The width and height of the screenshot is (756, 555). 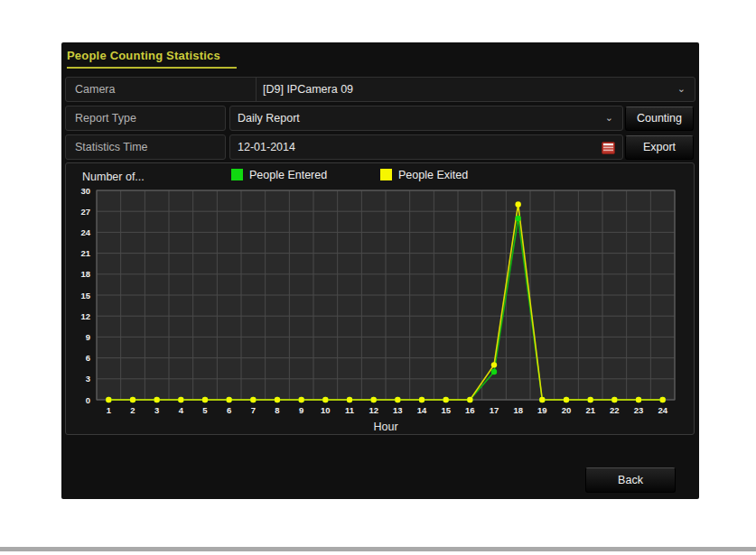 What do you see at coordinates (205, 410) in the screenshot?
I see `svg-text: 5` at bounding box center [205, 410].